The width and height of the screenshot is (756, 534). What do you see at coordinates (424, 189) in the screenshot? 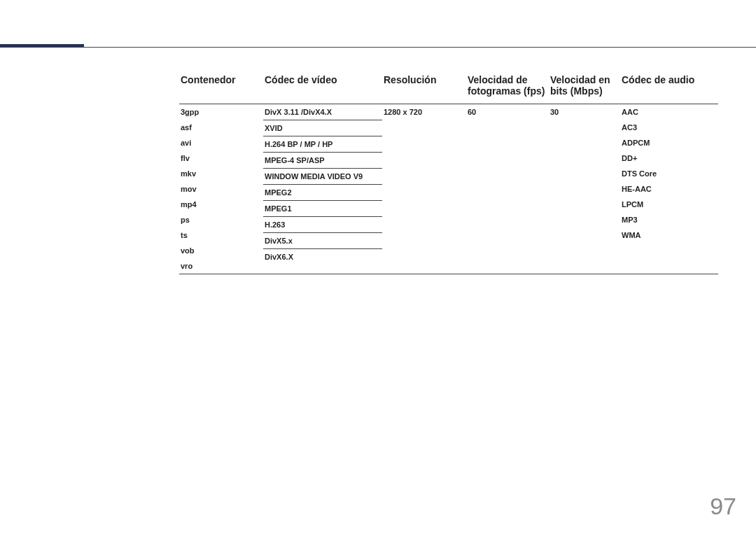
I see `cell-resolution: 1280 x 720` at bounding box center [424, 189].